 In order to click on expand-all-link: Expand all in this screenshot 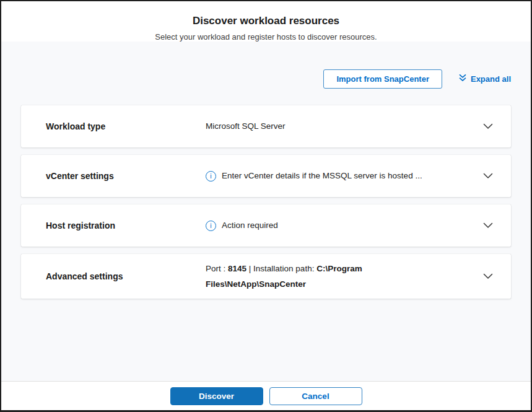, I will do `click(484, 79)`.